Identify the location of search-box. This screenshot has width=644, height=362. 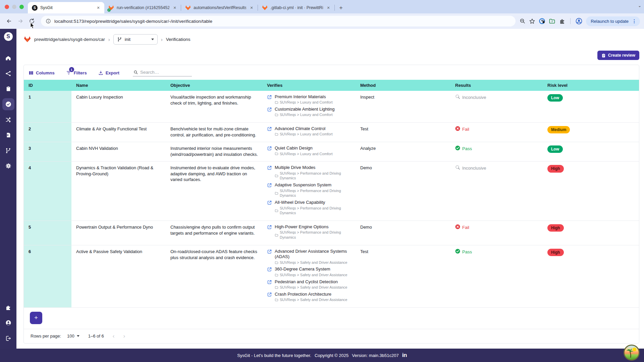
(162, 73).